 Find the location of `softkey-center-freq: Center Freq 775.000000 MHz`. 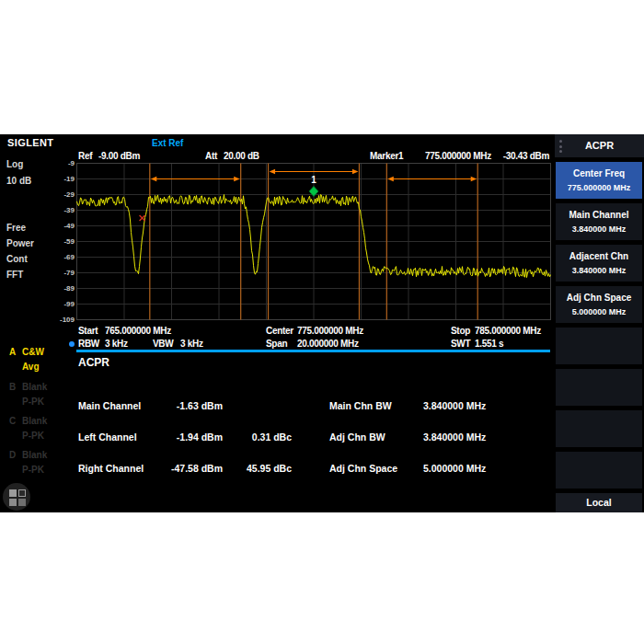

softkey-center-freq: Center Freq 775.000000 MHz is located at coordinates (599, 180).